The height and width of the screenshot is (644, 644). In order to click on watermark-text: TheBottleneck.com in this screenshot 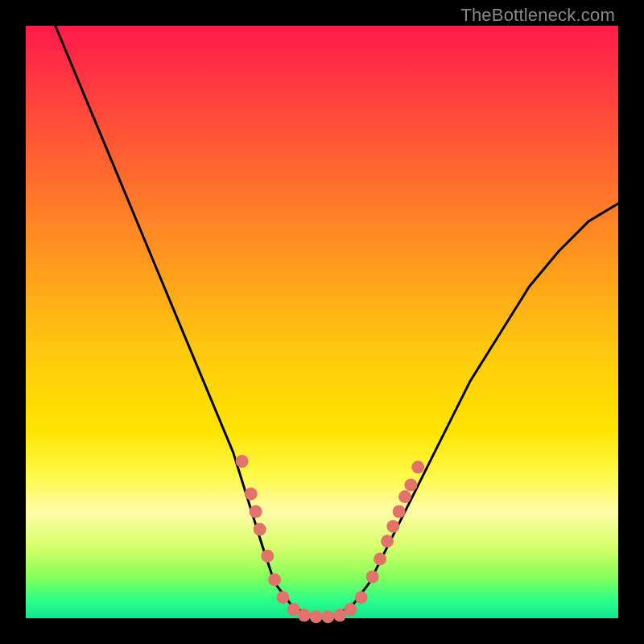, I will do `click(538, 15)`.